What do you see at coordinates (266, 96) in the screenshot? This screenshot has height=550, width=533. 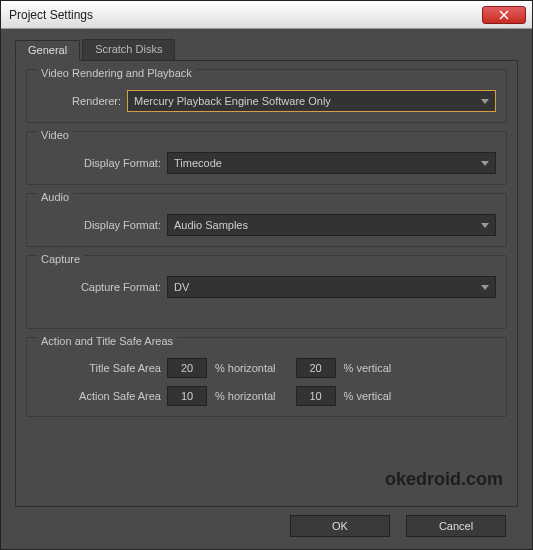 I see `group-video-rendering: Video Rendering and Playback Renderer: M…` at bounding box center [266, 96].